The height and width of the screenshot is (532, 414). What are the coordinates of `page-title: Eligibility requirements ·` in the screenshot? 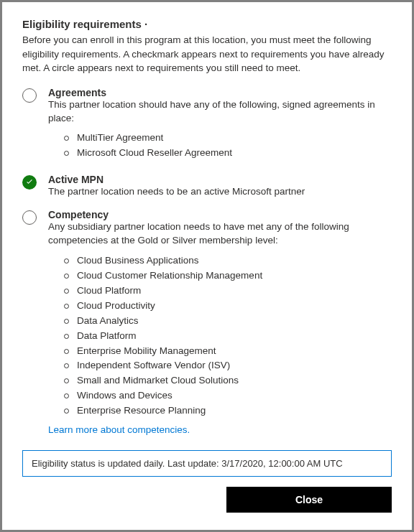 It's located at (207, 24).